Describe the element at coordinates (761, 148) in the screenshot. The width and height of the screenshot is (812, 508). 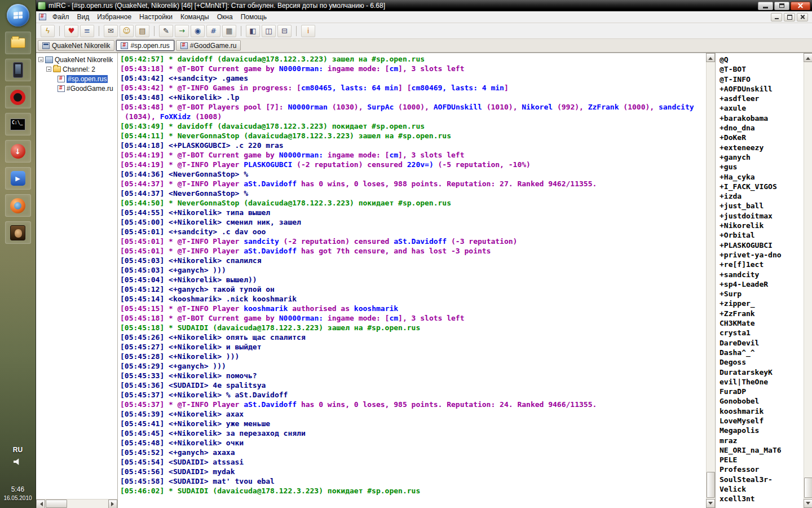
I see `nicklist-item: +exteneezy` at that location.